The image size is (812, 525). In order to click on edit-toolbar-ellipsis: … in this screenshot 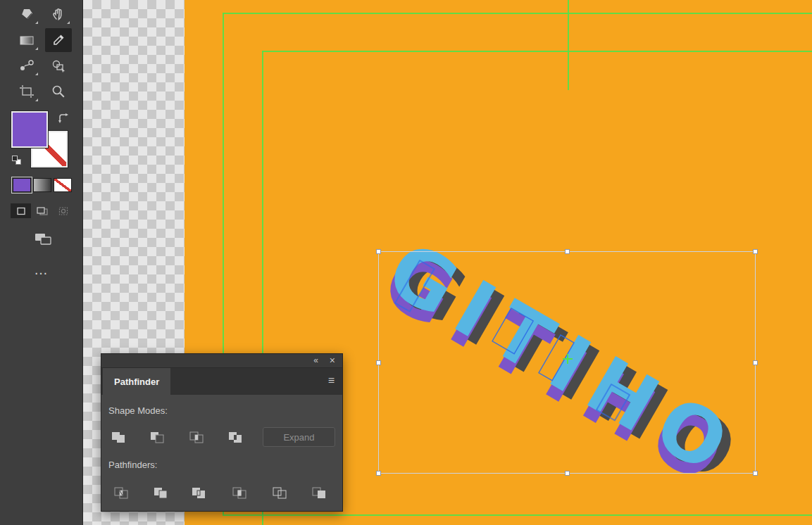, I will do `click(42, 270)`.